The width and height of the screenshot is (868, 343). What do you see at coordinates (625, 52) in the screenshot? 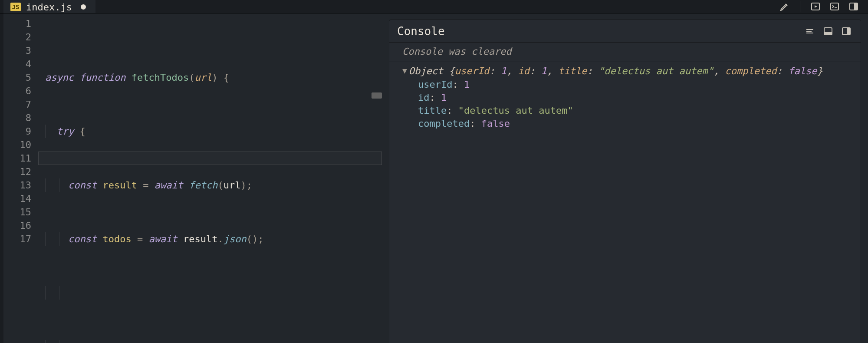
I see `console-cleared-message: Console was cleared` at bounding box center [625, 52].